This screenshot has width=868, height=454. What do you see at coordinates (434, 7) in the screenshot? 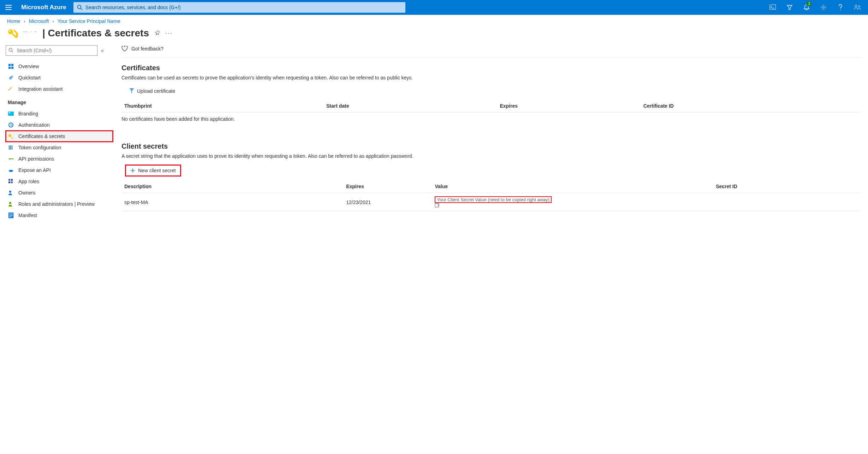
I see `topbar: Microsoft Azure 3` at bounding box center [434, 7].